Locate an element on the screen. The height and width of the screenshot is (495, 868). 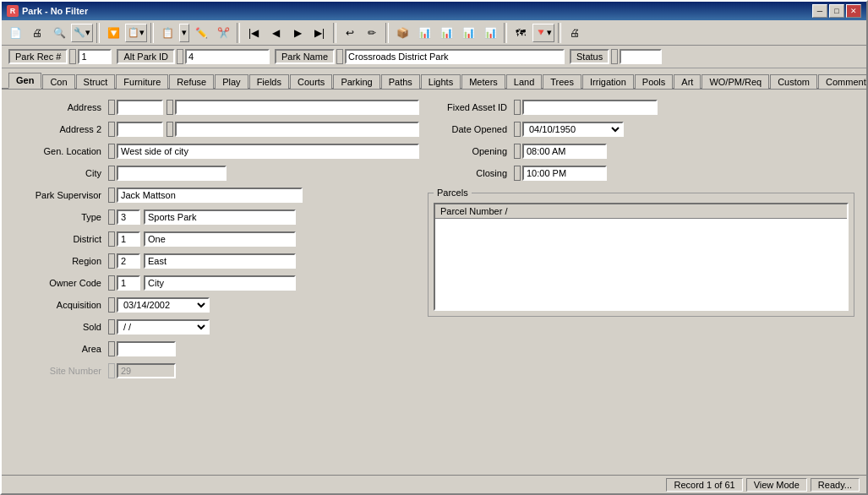
tab-fields: Fields is located at coordinates (269, 81).